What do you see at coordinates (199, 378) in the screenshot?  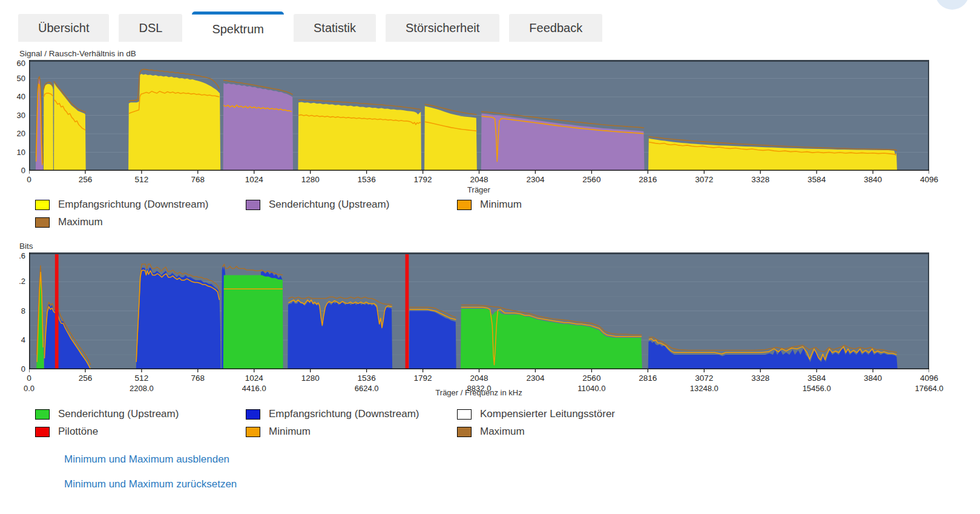 I see `bits-chart-x-tick-label: 768` at bounding box center [199, 378].